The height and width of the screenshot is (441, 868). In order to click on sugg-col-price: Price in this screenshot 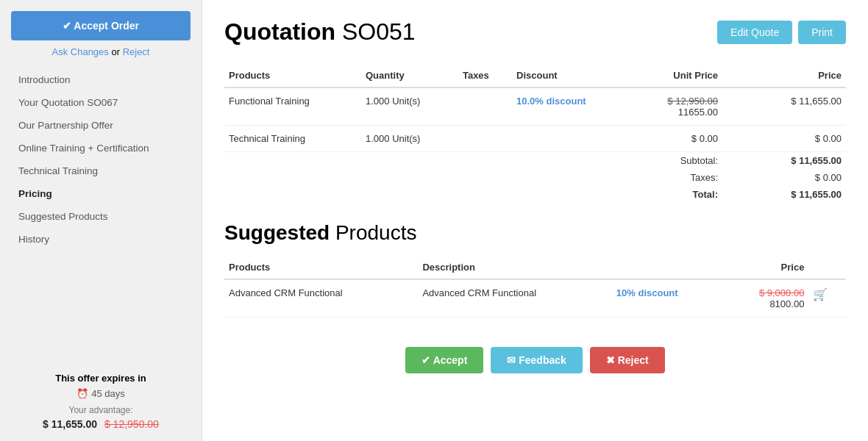, I will do `click(766, 268)`.